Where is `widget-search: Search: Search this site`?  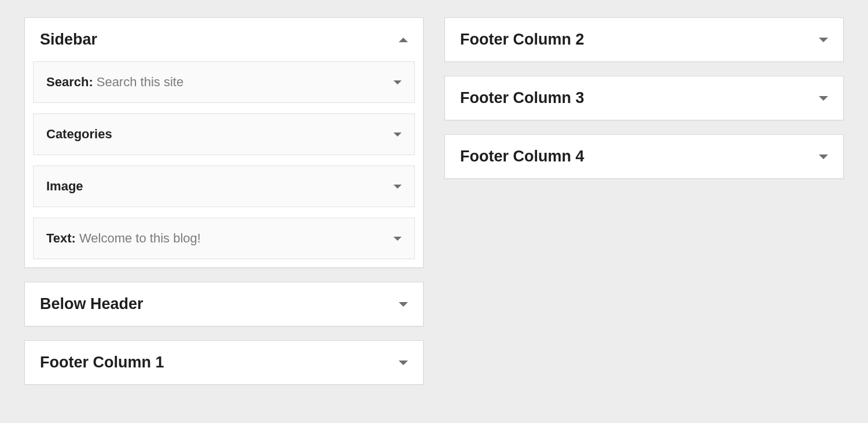 widget-search: Search: Search this site is located at coordinates (224, 82).